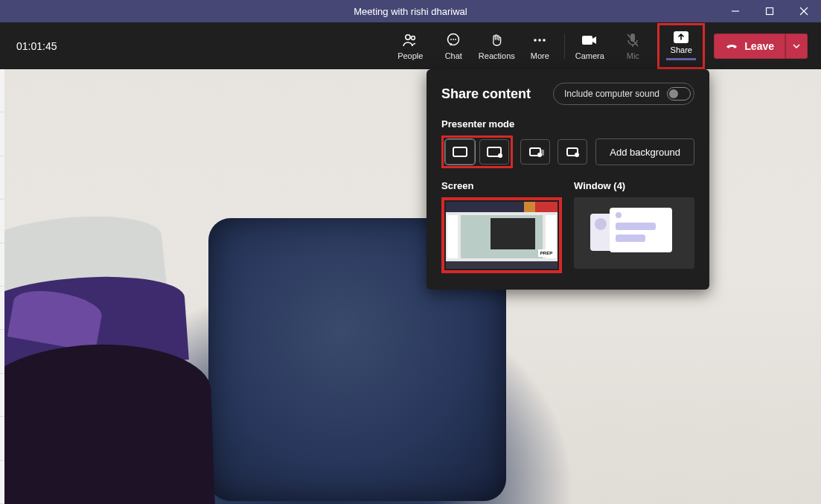 This screenshot has height=504, width=821. Describe the element at coordinates (460, 152) in the screenshot. I see `presenter-mode-content-only` at that location.